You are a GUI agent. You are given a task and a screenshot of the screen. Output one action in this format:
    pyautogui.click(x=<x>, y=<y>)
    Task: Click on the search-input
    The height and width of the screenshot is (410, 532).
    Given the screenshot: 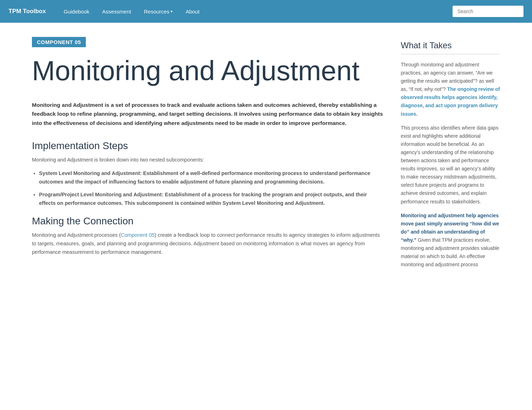 What is the action you would take?
    pyautogui.click(x=488, y=11)
    